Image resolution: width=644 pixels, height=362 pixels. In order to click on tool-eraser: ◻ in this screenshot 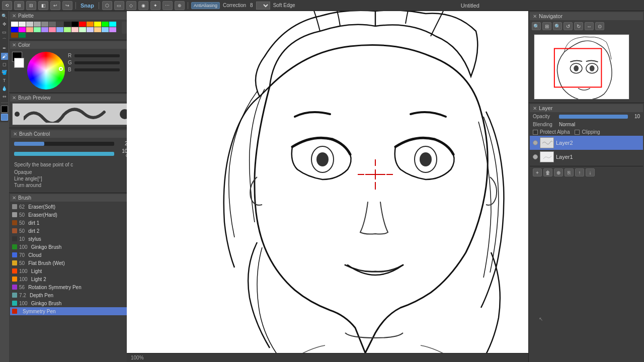, I will do `click(5, 64)`.